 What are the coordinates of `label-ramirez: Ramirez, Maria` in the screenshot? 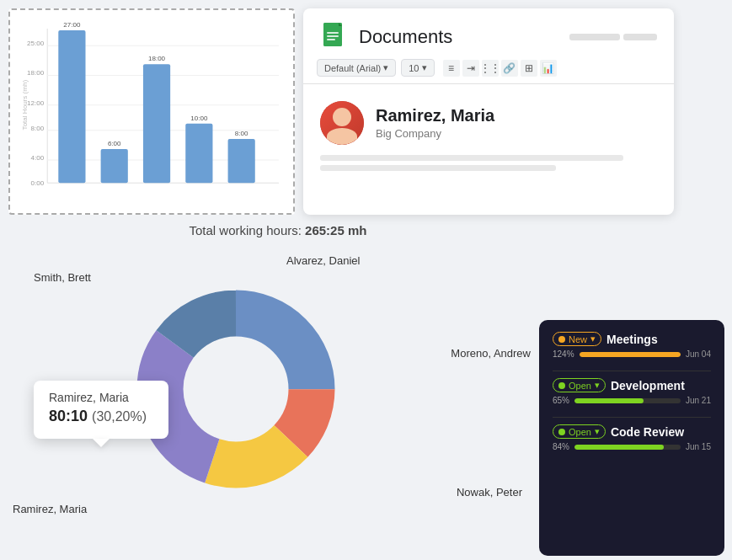 It's located at (50, 509).